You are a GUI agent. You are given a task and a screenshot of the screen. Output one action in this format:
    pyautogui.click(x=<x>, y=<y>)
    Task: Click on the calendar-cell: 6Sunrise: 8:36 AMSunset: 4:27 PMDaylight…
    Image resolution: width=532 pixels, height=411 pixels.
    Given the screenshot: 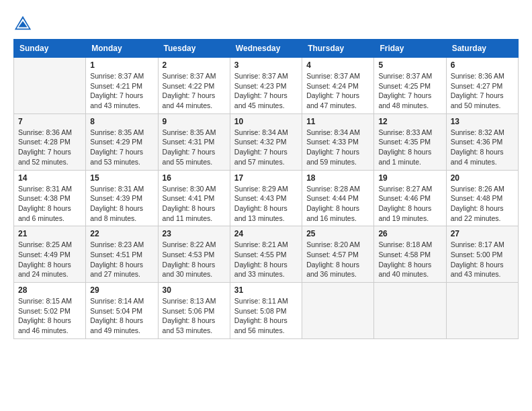 What is the action you would take?
    pyautogui.click(x=482, y=86)
    